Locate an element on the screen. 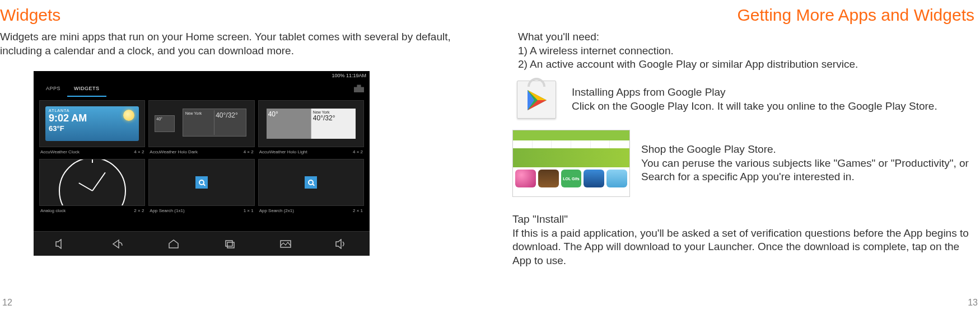 The width and height of the screenshot is (980, 310). widget-size: 2 × 1 is located at coordinates (358, 210).